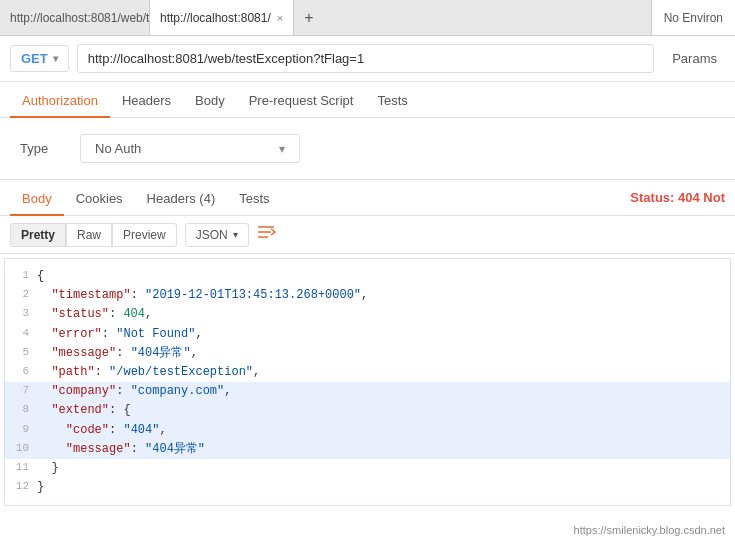 The image size is (735, 540). Describe the element at coordinates (134, 392) in the screenshot. I see `line-content: "company": "company.com",` at that location.